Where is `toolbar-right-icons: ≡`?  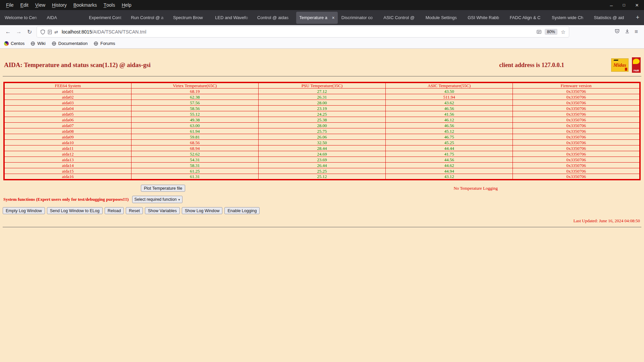
toolbar-right-icons: ≡ is located at coordinates (626, 32).